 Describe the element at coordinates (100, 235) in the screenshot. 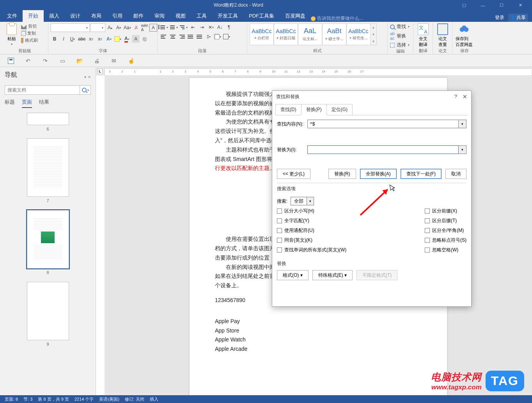

I see `vertical-ruler` at that location.